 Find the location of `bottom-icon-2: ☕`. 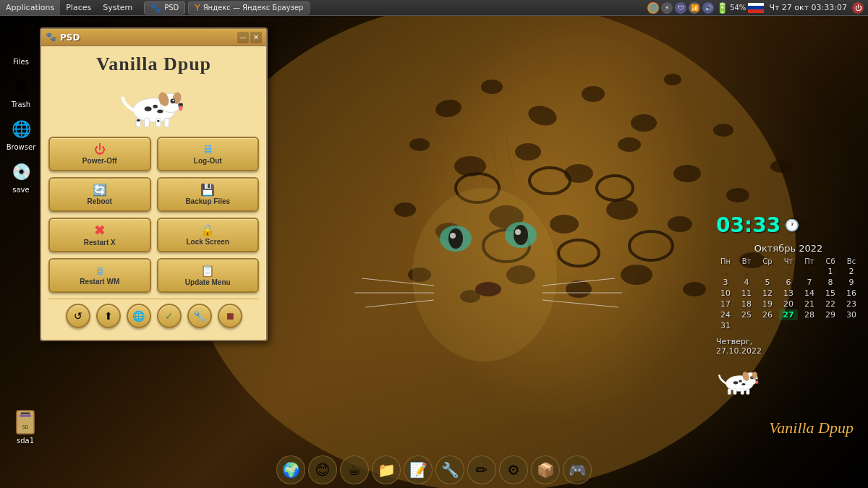

bottom-icon-2: ☕ is located at coordinates (354, 470).